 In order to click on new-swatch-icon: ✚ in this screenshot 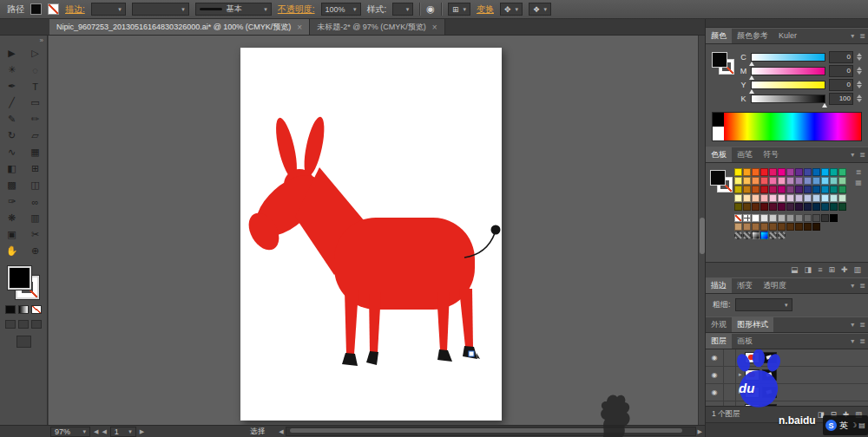, I will do `click(845, 270)`.